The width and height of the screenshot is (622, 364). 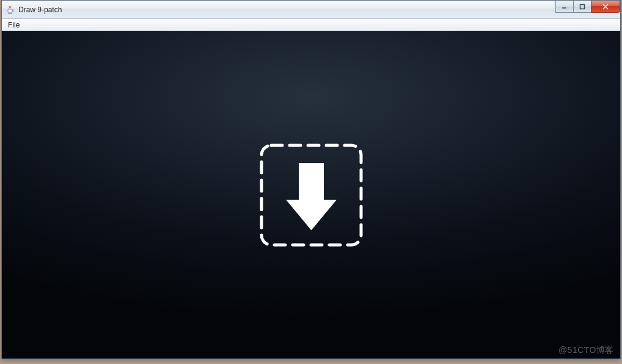 What do you see at coordinates (312, 195) in the screenshot?
I see `drop-target` at bounding box center [312, 195].